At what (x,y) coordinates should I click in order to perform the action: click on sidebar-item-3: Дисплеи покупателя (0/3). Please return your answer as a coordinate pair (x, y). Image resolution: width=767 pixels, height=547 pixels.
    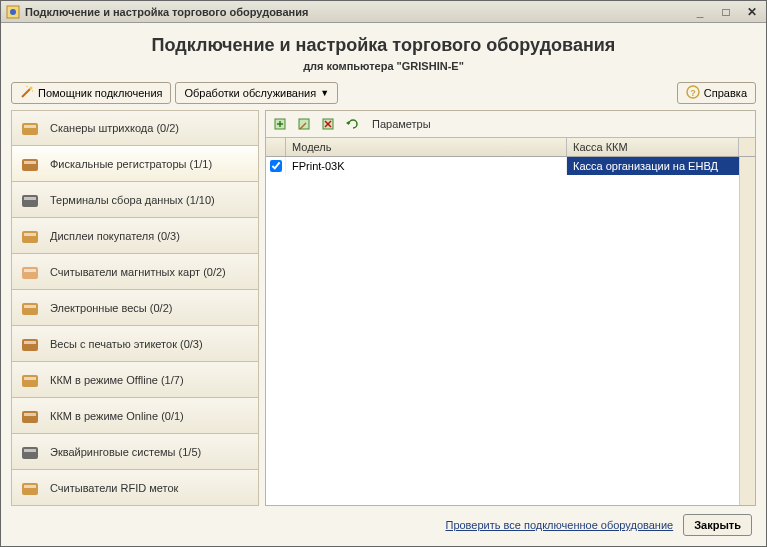
    Looking at the image, I should click on (135, 236).